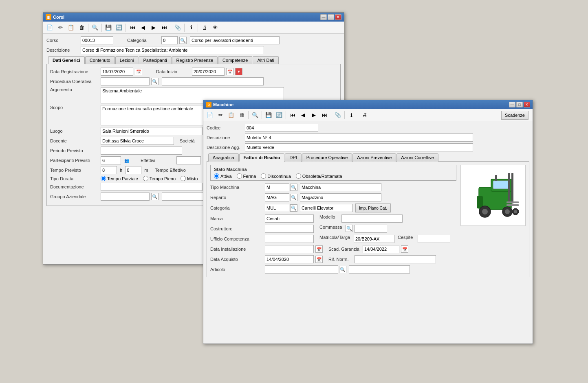 The image size is (588, 383). I want to click on proc-op-desc-input, so click(213, 81).